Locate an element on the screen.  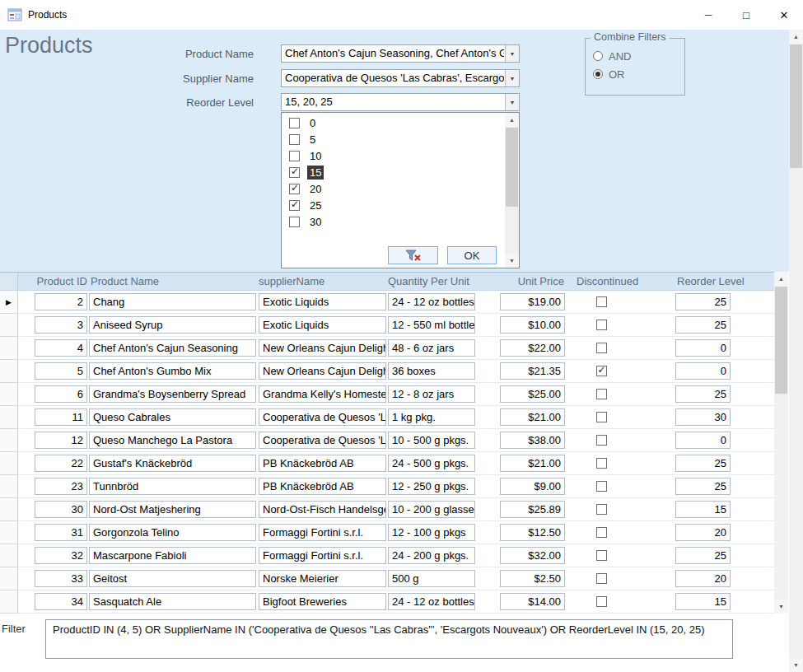
quantity-per-unit-cell: 500 g is located at coordinates (432, 578).